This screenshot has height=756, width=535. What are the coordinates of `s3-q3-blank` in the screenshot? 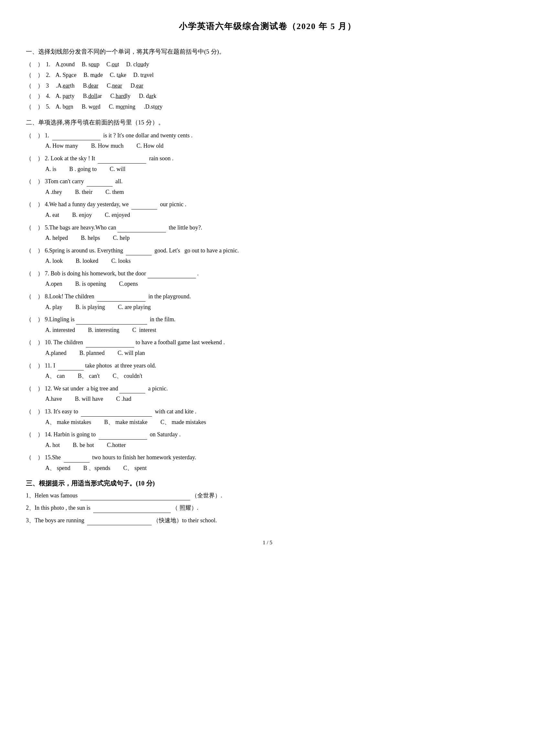 It's located at (119, 525).